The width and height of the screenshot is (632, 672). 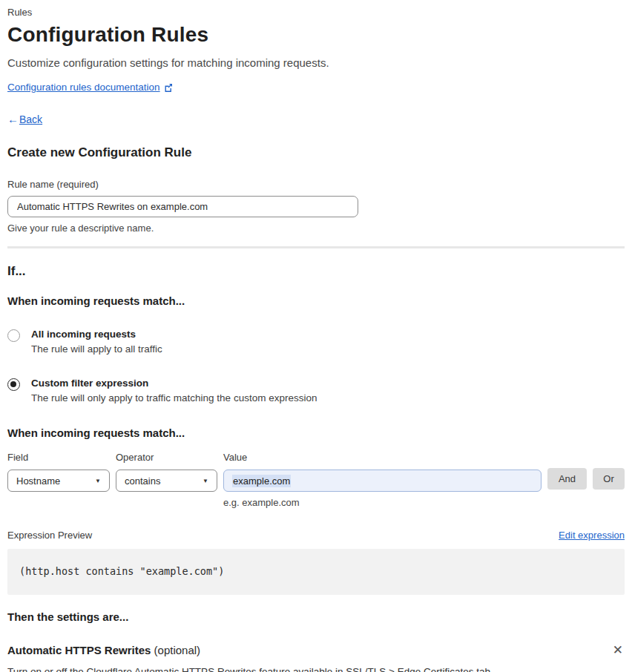 What do you see at coordinates (166, 481) in the screenshot?
I see `operator-select: contains ▼` at bounding box center [166, 481].